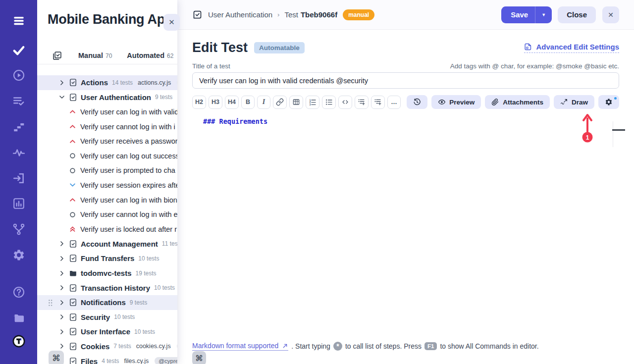  I want to click on advanced-edit-settings-link: Advanced Edit Settings, so click(572, 48).